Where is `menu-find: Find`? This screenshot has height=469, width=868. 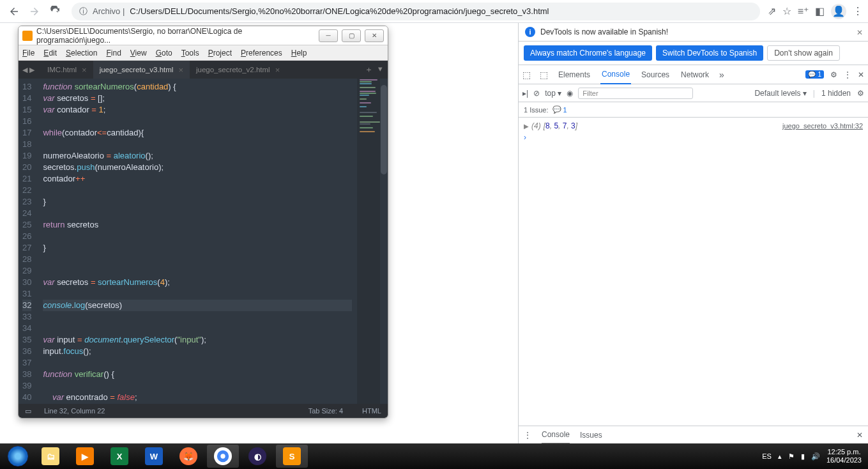 menu-find: Find is located at coordinates (114, 53).